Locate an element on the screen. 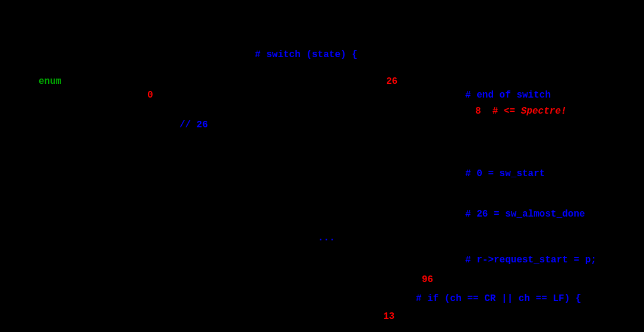 Image resolution: width=644 pixels, height=332 pixels. line-switch-header: # switch (state) { is located at coordinates (307, 55).